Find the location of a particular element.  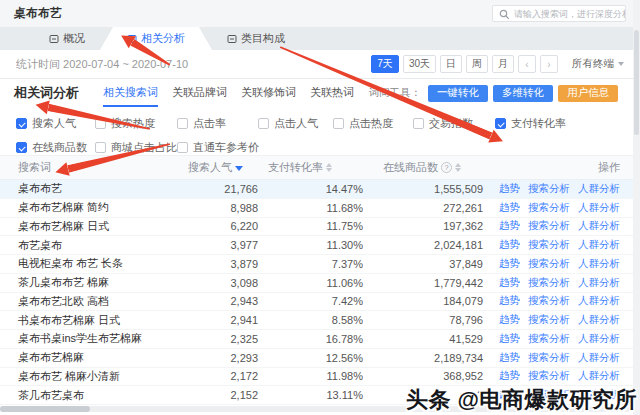

section-header: 相关词分析 相关搜索词 关联品牌词 关联修饰词 关联热词 词间工具： 一键转化 … is located at coordinates (320, 93).